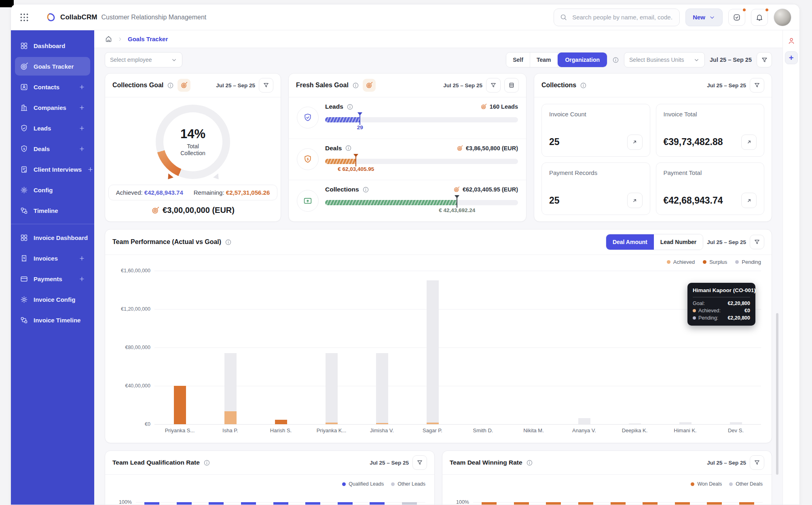 The image size is (812, 505). I want to click on sidebar-item-dashboard: Dashboard, so click(53, 46).